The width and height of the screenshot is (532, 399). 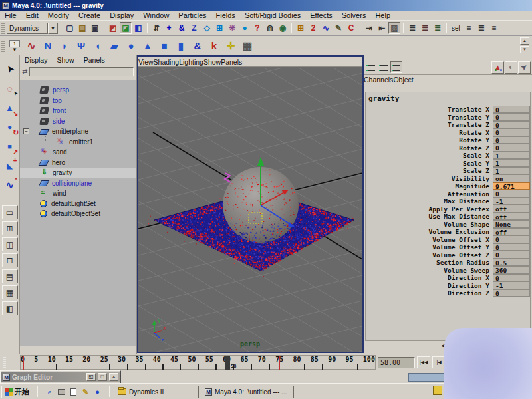 What do you see at coordinates (247, 392) in the screenshot?
I see `task-maya: M Maya 4.0: .\untitled --- ...` at bounding box center [247, 392].